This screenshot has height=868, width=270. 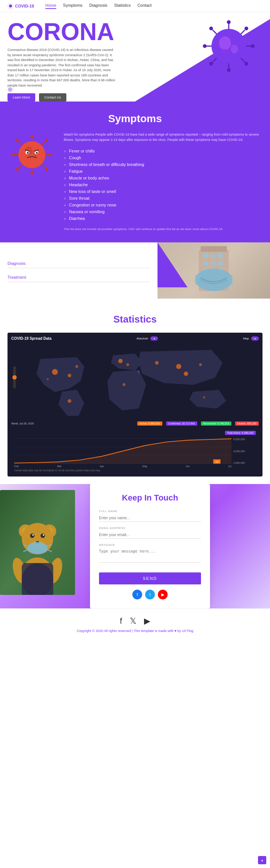 I want to click on map-stats: Active: 6,988,003 Confirmed: 16,717,842 …, so click(x=198, y=423).